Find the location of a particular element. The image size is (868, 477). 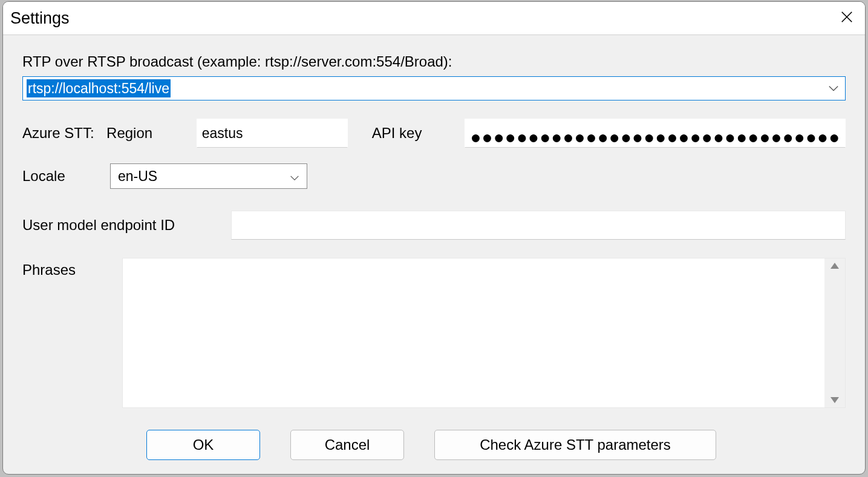

rtsp-value: rtsp://localhost:554/live is located at coordinates (99, 88).